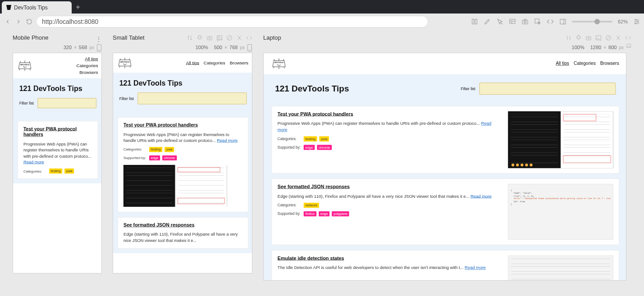 The width and height of the screenshot is (644, 296). Describe the element at coordinates (57, 153) in the screenshot. I see `pane-mobile: Mobile Phone ⋮ 320×568px DEVTOOLSTips! A…` at that location.